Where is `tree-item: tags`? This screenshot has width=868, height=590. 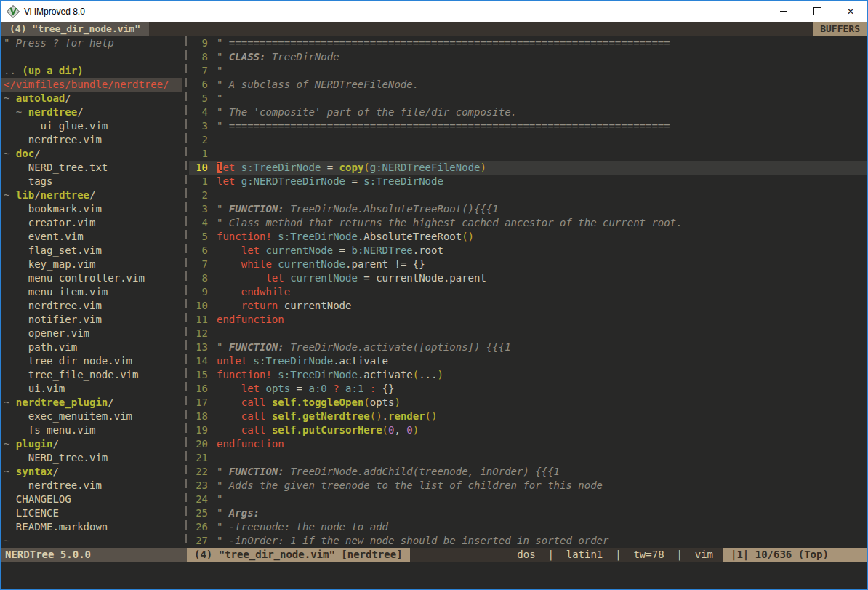 tree-item: tags is located at coordinates (93, 182).